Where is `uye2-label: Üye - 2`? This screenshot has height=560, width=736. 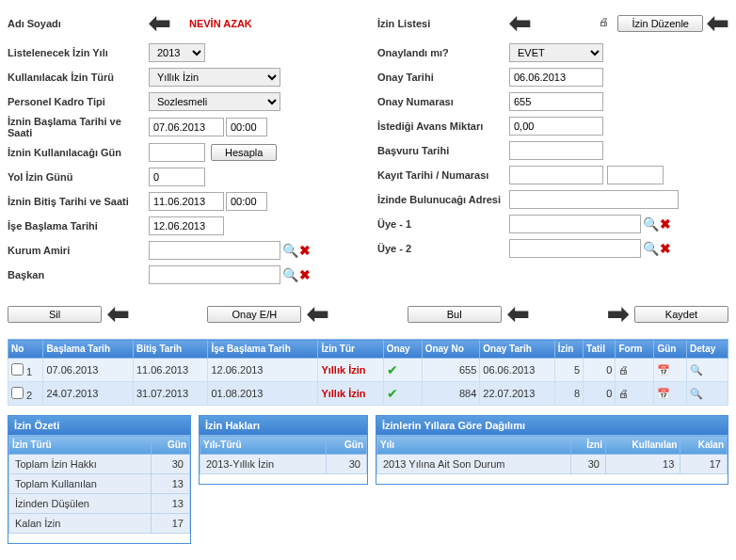
uye2-label: Üye - 2 is located at coordinates (443, 248).